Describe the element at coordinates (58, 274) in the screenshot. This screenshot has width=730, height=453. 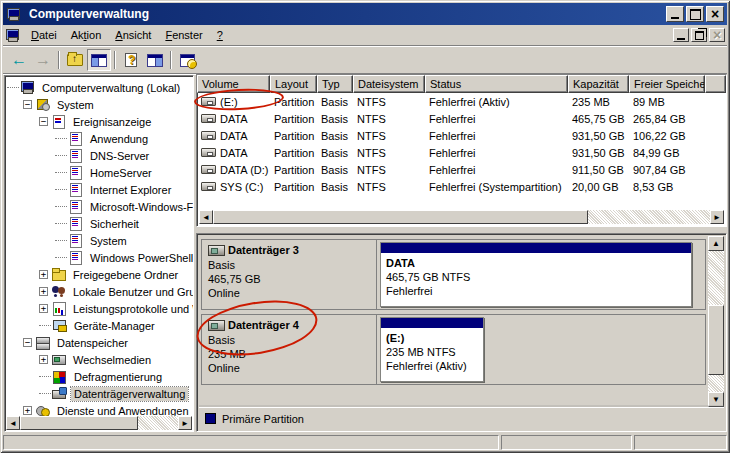
I see `shared-folder-icon` at that location.